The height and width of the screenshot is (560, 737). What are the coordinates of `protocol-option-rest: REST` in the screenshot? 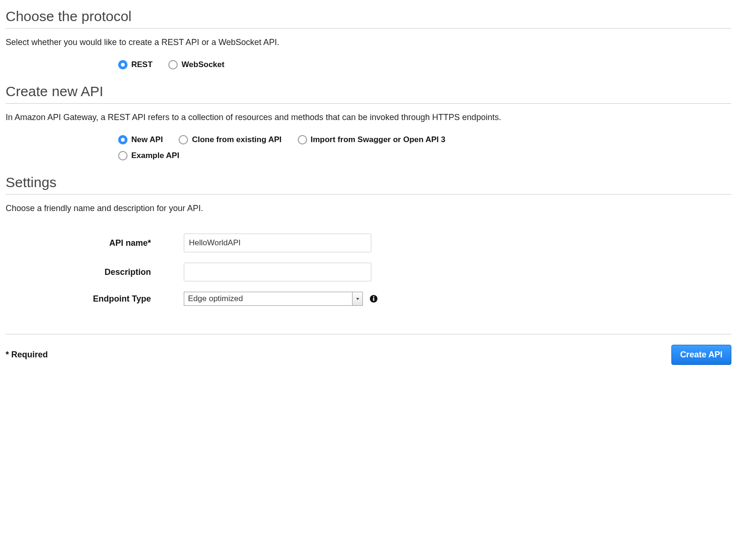 It's located at (135, 65).